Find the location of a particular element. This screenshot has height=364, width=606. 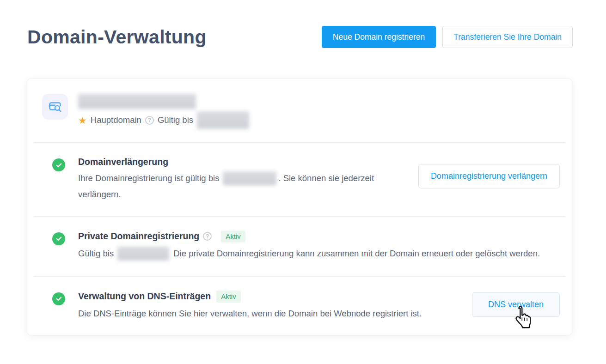

section-title: Private Domainregistrierung is located at coordinates (139, 237).